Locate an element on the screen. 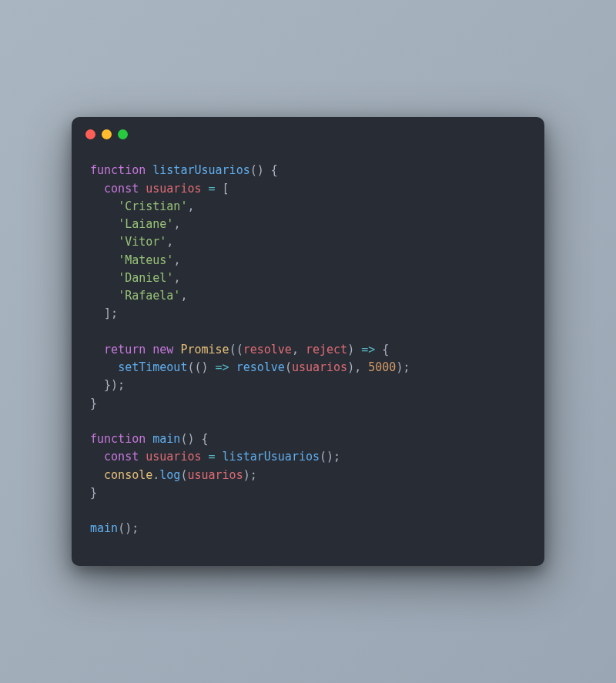 This screenshot has height=683, width=616. keyword-new: new is located at coordinates (163, 350).